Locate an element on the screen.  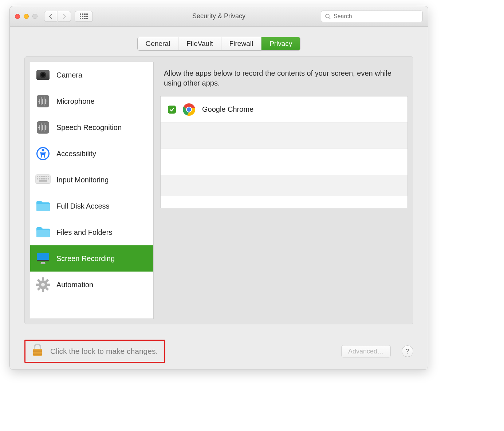
allowed-apps-list: Google Chrome is located at coordinates (284, 152).